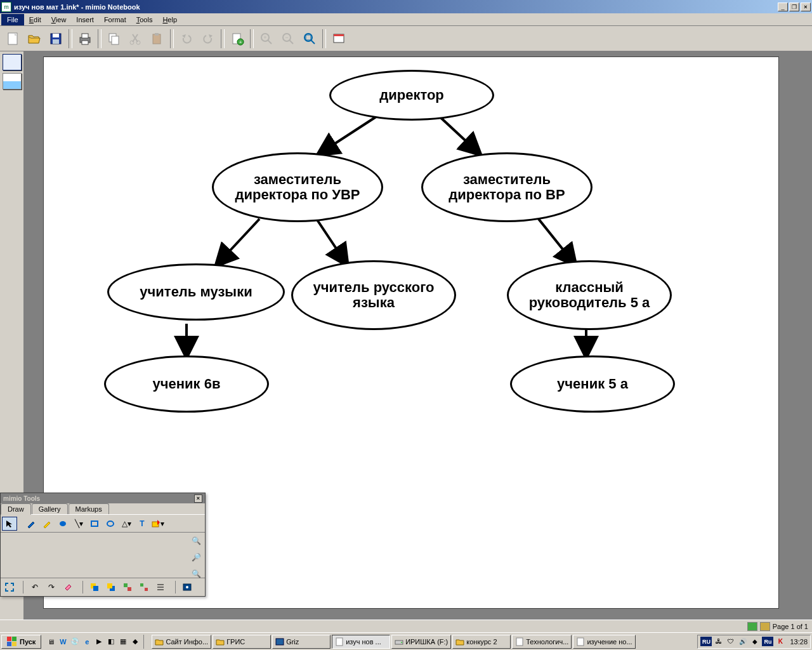  Describe the element at coordinates (719, 642) in the screenshot. I see `tray-net-icon: 🖧` at that location.